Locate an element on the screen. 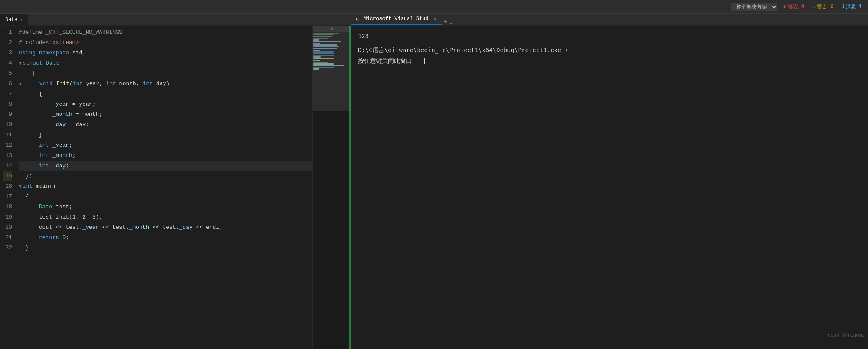 The height and width of the screenshot is (349, 868). collapse-icon-16: ▼ is located at coordinates (21, 186).